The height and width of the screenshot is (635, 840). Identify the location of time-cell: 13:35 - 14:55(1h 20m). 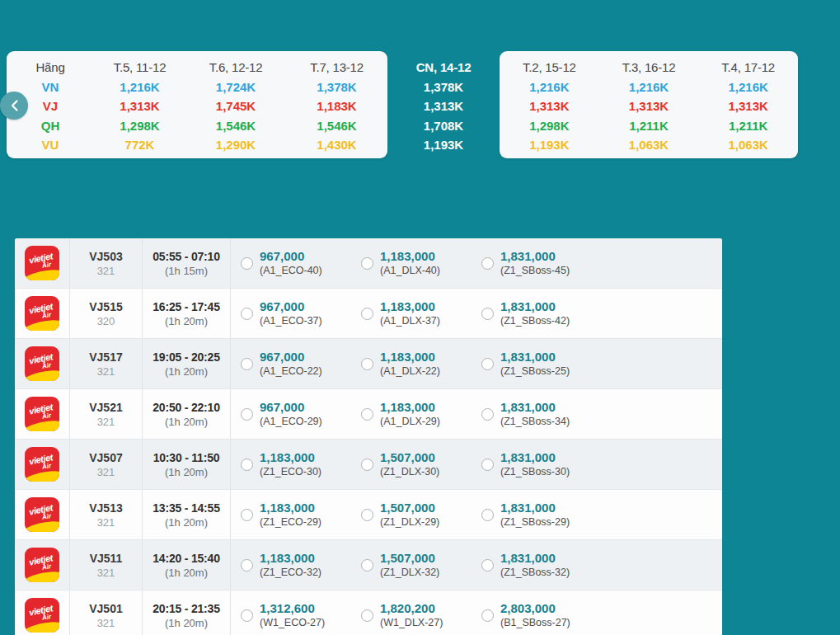
(186, 515).